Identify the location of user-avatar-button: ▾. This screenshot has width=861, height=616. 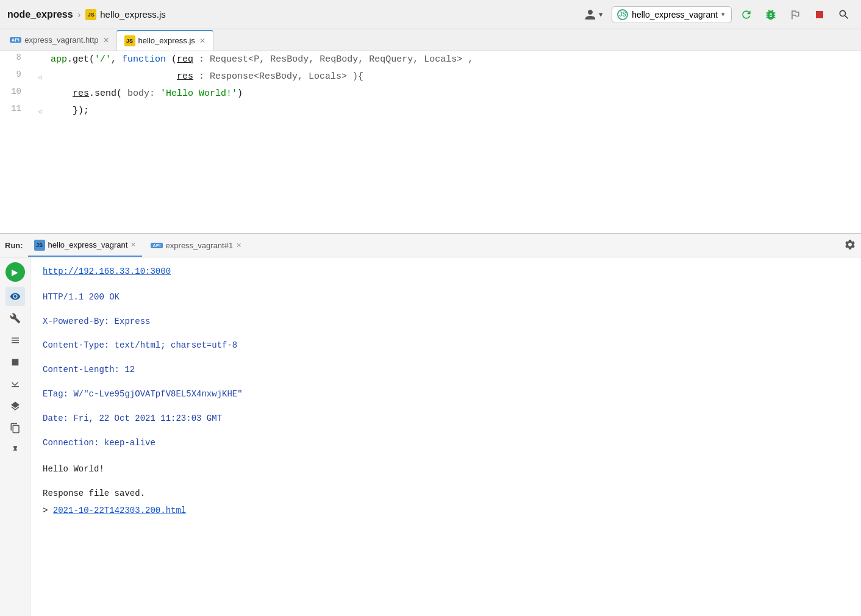
(594, 15).